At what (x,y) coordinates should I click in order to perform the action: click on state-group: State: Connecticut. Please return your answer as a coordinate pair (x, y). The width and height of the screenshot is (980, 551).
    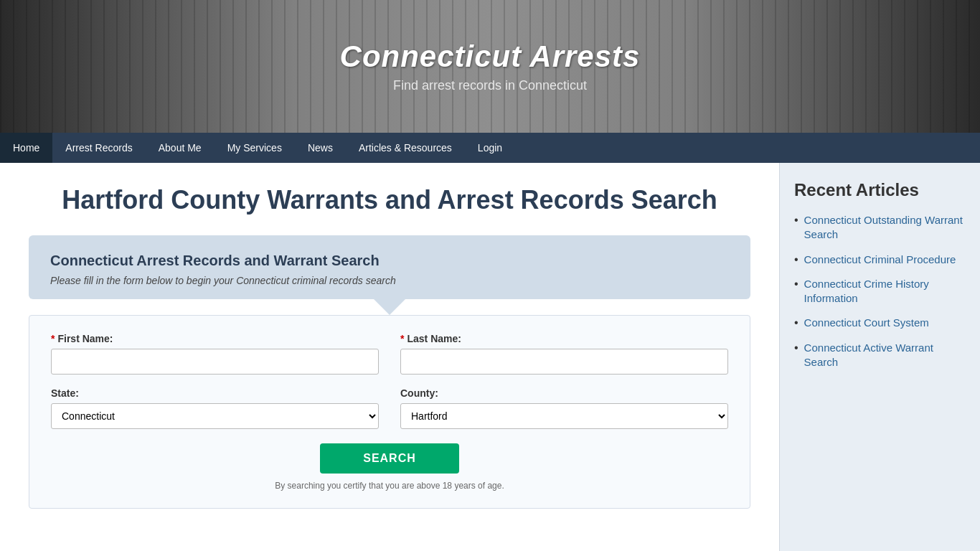
    Looking at the image, I should click on (215, 408).